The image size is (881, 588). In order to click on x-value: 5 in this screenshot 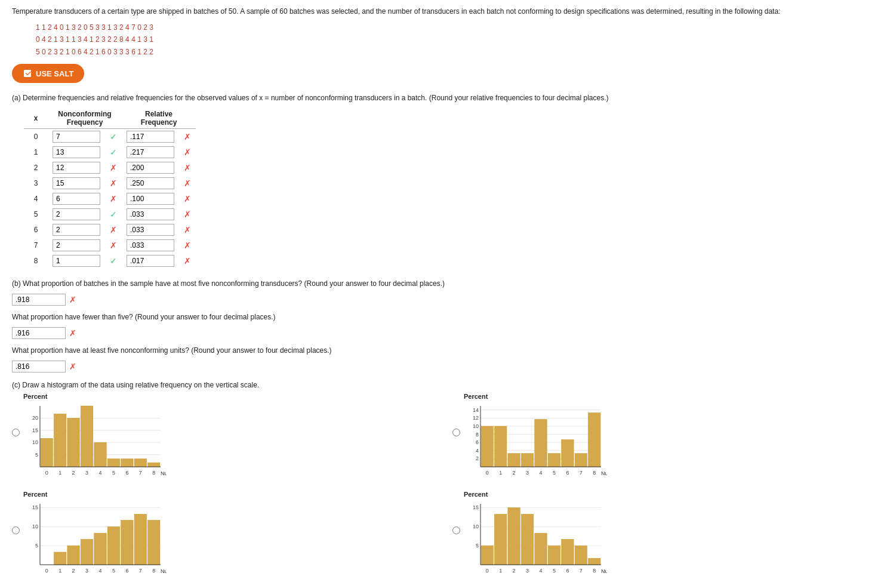, I will do `click(36, 214)`.